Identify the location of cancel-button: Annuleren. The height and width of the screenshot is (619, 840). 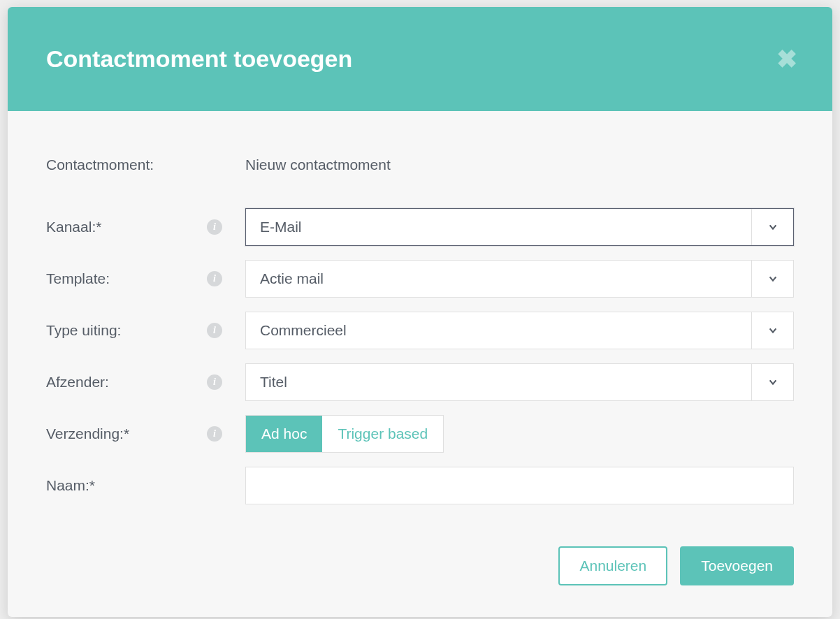
(613, 566).